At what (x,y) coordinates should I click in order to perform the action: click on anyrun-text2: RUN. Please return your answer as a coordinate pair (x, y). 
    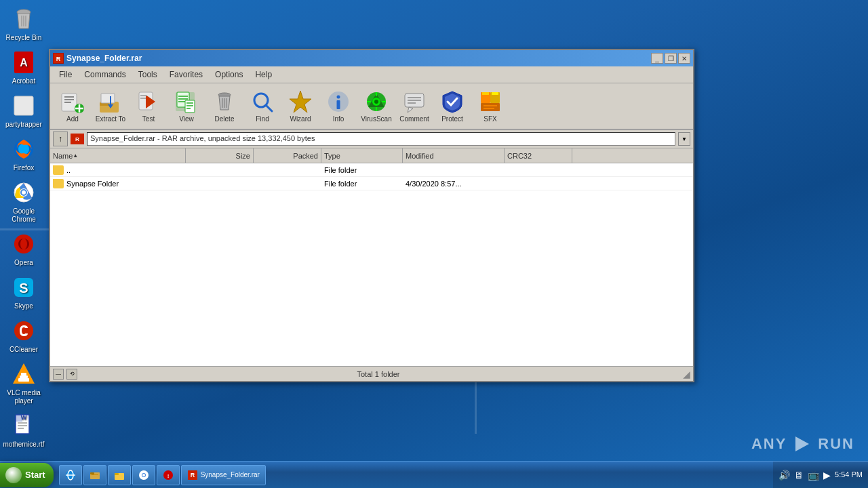
    Looking at the image, I should click on (836, 444).